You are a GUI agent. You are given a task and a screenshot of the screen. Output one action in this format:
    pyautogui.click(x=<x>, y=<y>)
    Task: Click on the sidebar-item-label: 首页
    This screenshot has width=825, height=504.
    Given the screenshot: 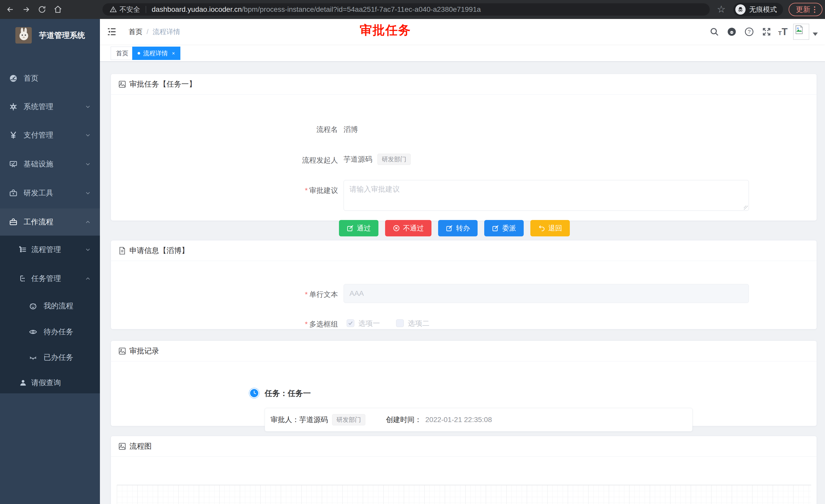 What is the action you would take?
    pyautogui.click(x=31, y=78)
    